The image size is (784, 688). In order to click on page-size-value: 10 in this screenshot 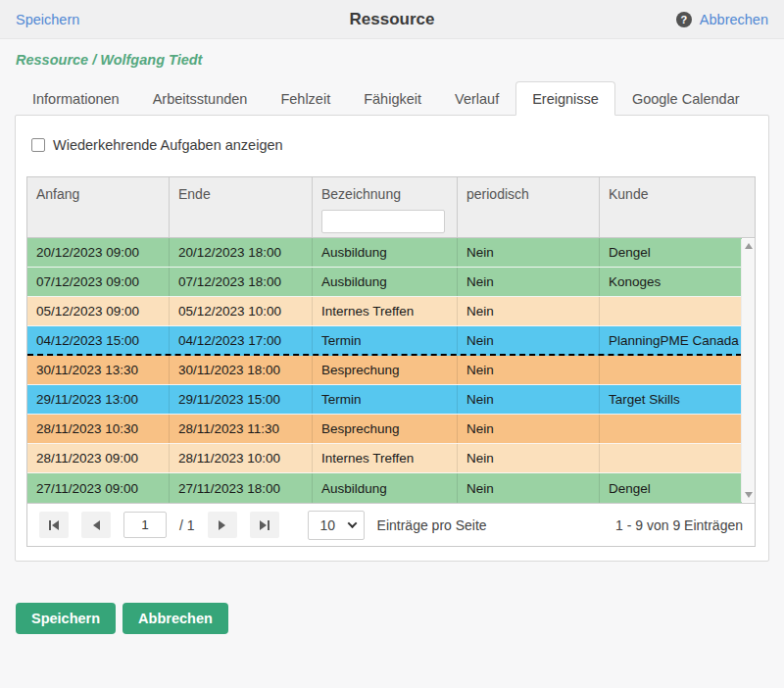, I will do `click(328, 525)`.